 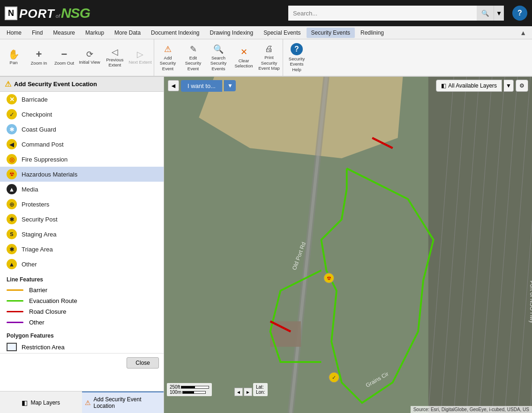 I want to click on menu-item-measure: Measure, so click(x=64, y=33).